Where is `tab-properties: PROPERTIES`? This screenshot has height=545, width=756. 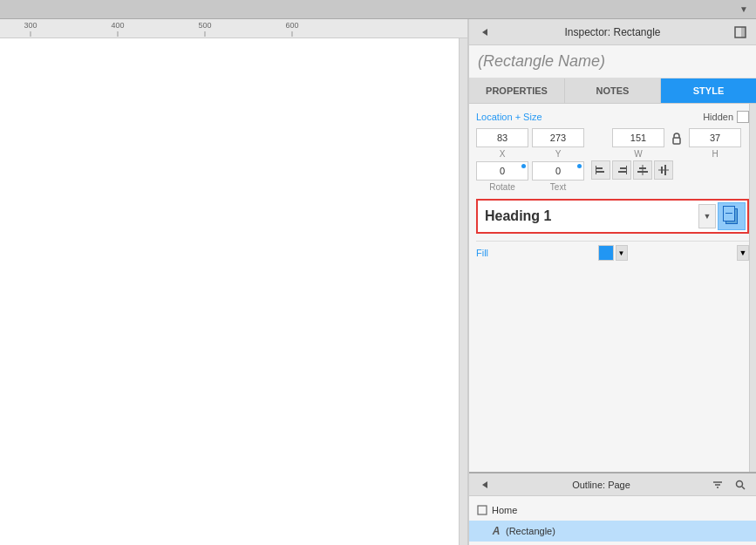 tab-properties: PROPERTIES is located at coordinates (517, 91).